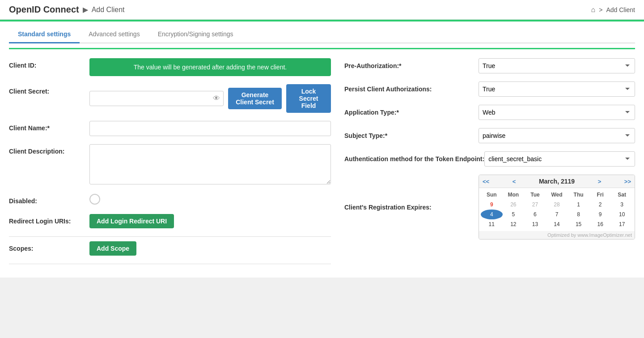  What do you see at coordinates (600, 182) in the screenshot?
I see `cal-next: >` at bounding box center [600, 182].